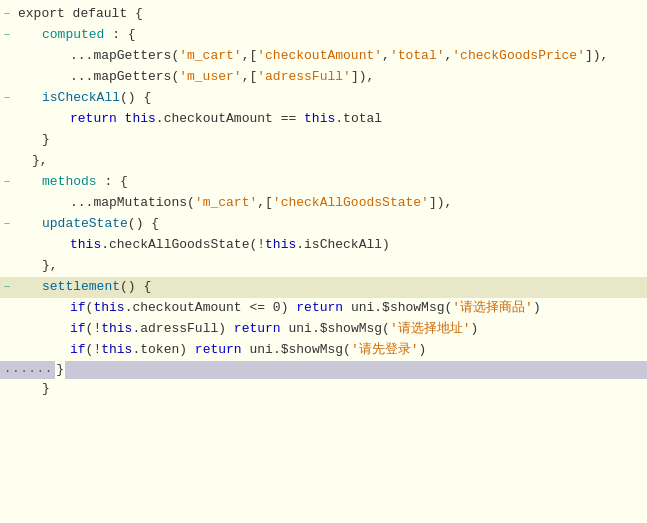 The height and width of the screenshot is (523, 647). What do you see at coordinates (70, 182) in the screenshot?
I see `token: methods` at bounding box center [70, 182].